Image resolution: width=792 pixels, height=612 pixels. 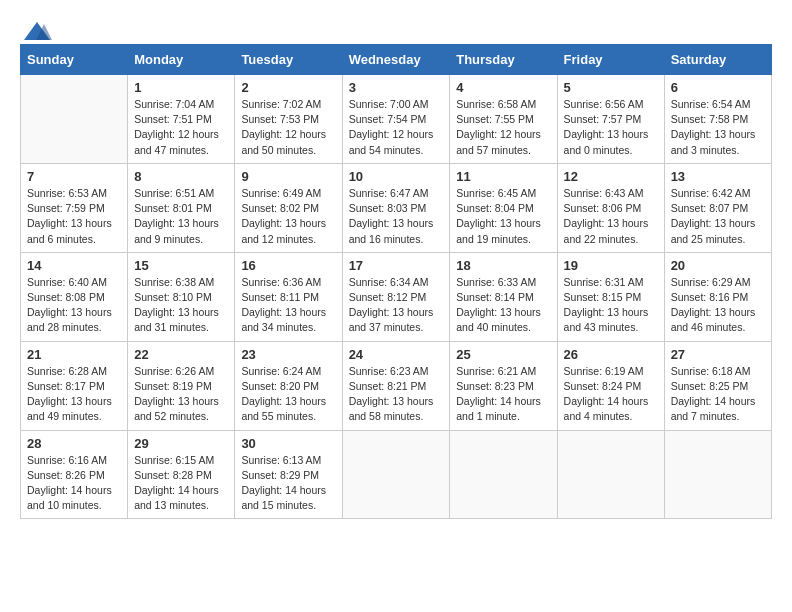 I want to click on day-info: Sunrise: 6:19 AMSunset: 8:24 PMDaylight:…, so click(x=611, y=394).